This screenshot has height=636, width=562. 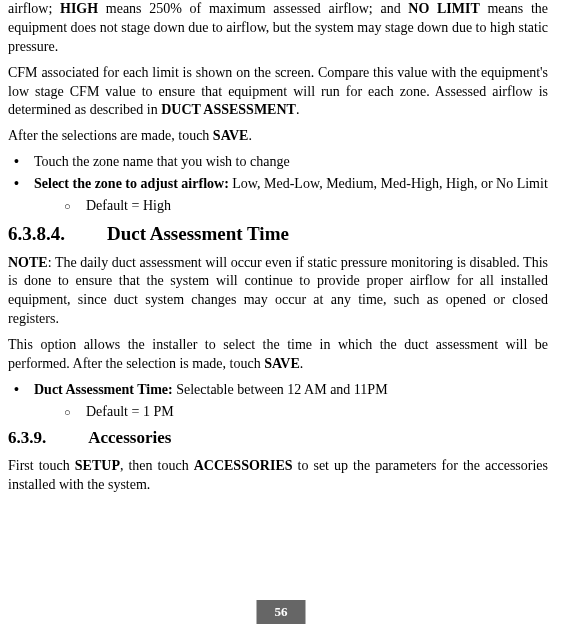 What do you see at coordinates (34, 8) in the screenshot?
I see `text-fragment: airflow;` at bounding box center [34, 8].